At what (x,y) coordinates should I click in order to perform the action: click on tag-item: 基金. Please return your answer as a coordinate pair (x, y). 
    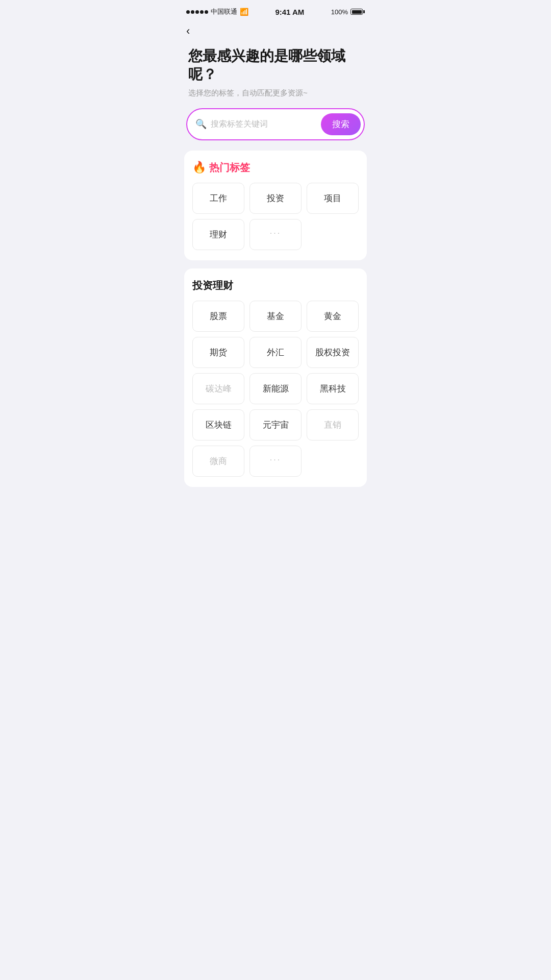
    Looking at the image, I should click on (276, 316).